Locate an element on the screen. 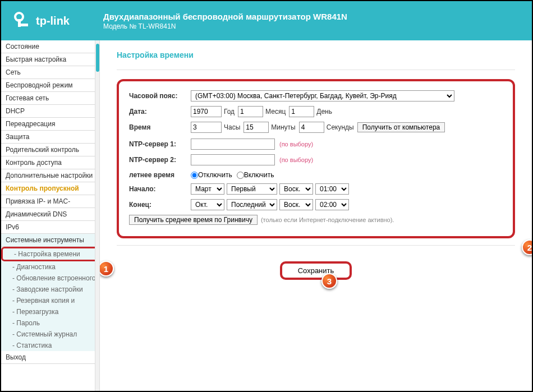  brand-logo: tp-link is located at coordinates (41, 21).